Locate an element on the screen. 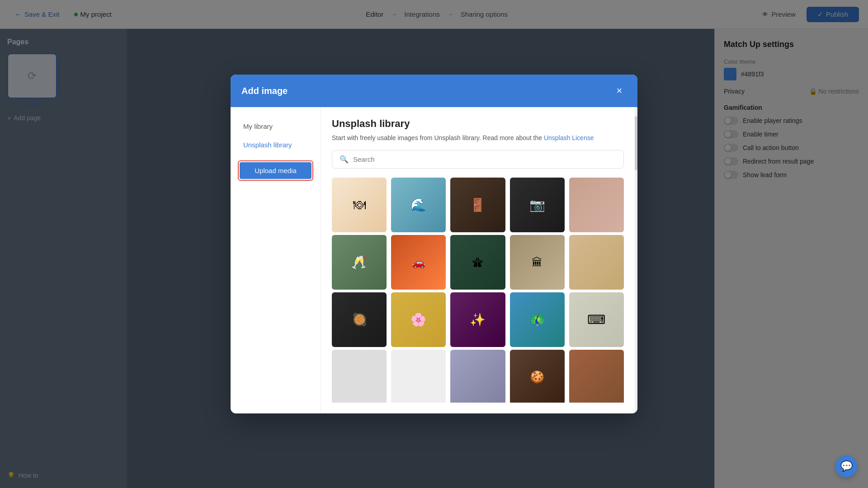  upload-button-wrapper: Upload media is located at coordinates (276, 171).